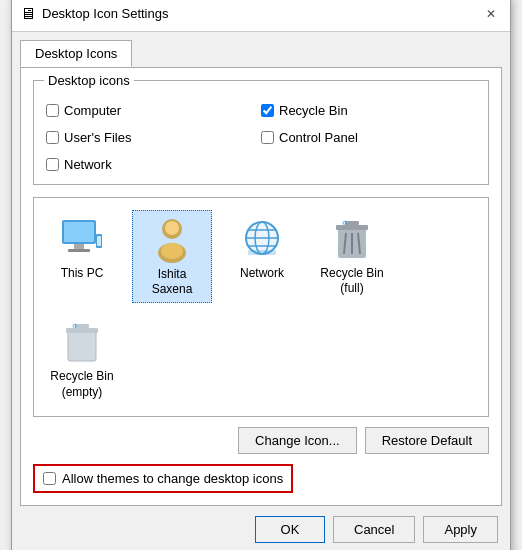  What do you see at coordinates (154, 164) in the screenshot?
I see `checkbox-network-row: Network` at bounding box center [154, 164].